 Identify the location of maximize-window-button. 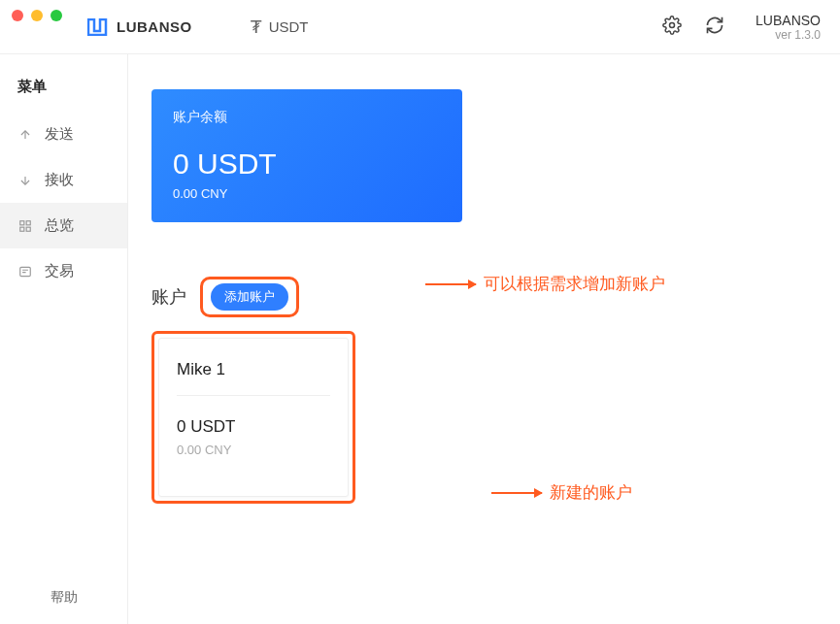
(56, 16).